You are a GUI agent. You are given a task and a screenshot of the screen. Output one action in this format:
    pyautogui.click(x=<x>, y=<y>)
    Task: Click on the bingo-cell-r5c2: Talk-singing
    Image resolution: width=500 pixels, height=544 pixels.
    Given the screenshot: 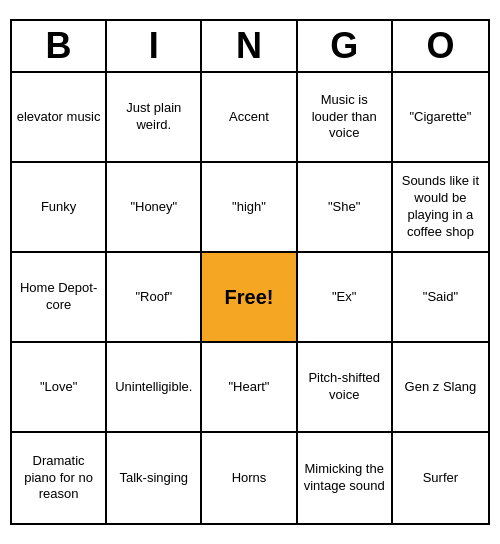 What is the action you would take?
    pyautogui.click(x=154, y=478)
    